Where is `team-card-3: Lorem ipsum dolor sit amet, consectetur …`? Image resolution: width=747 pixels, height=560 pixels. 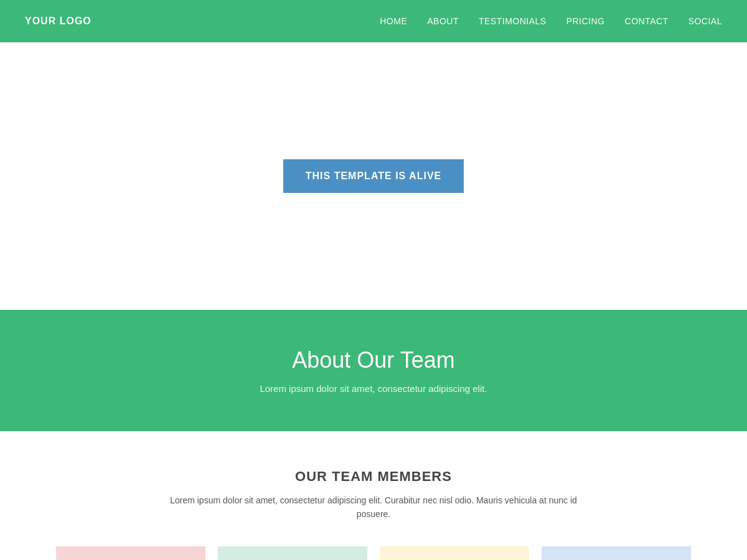 team-card-3: Lorem ipsum dolor sit amet, consectetur … is located at coordinates (454, 553).